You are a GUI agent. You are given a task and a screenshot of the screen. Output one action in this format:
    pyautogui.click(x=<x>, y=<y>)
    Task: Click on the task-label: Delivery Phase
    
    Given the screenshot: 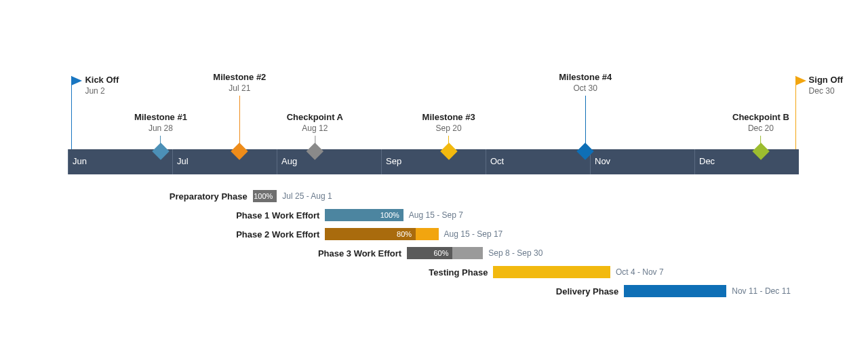 What is the action you would take?
    pyautogui.click(x=590, y=292)
    